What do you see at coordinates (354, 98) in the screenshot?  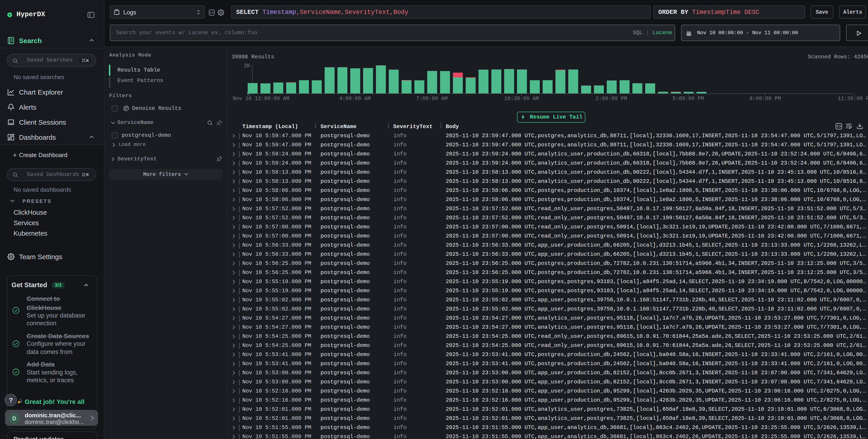 I see `svg-text: 4:00:00 AM` at bounding box center [354, 98].